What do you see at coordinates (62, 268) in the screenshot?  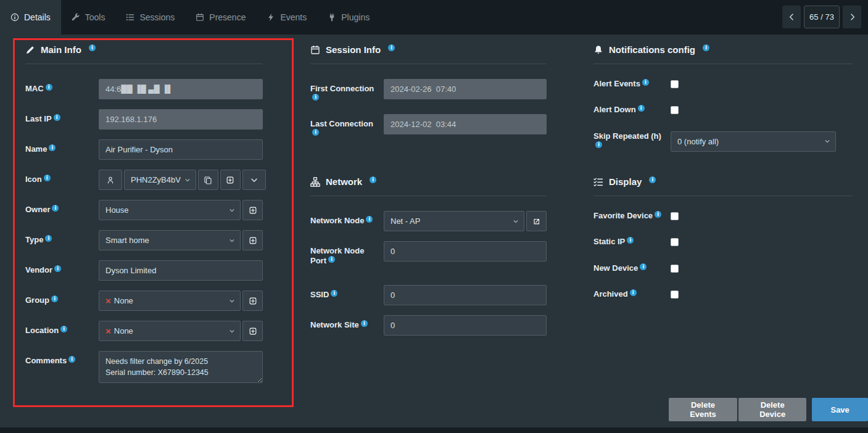 I see `vendor-label: Vendor` at bounding box center [62, 268].